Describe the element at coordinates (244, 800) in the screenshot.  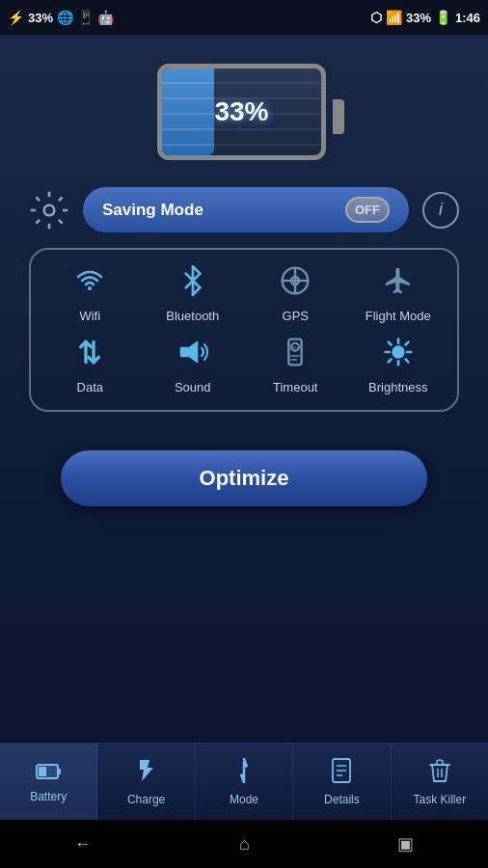
I see `nav-mode-label: Mode` at that location.